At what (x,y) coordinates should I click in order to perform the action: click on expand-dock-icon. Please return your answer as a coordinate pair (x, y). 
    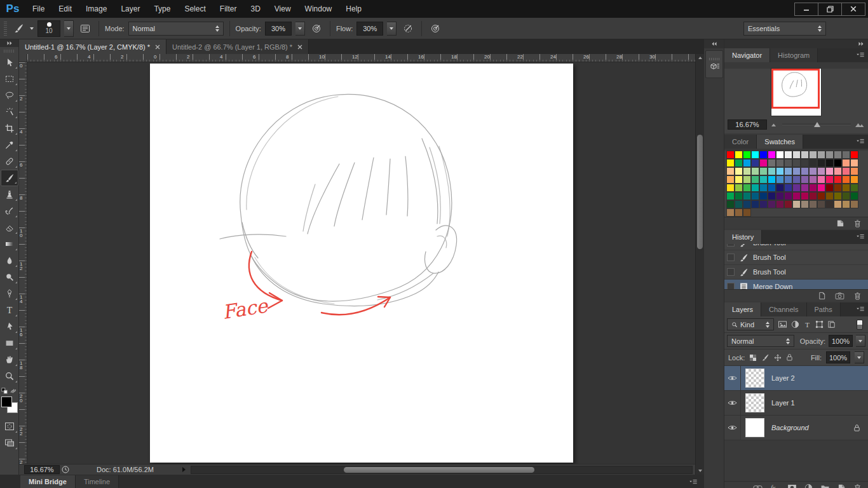
    Looking at the image, I should click on (796, 44).